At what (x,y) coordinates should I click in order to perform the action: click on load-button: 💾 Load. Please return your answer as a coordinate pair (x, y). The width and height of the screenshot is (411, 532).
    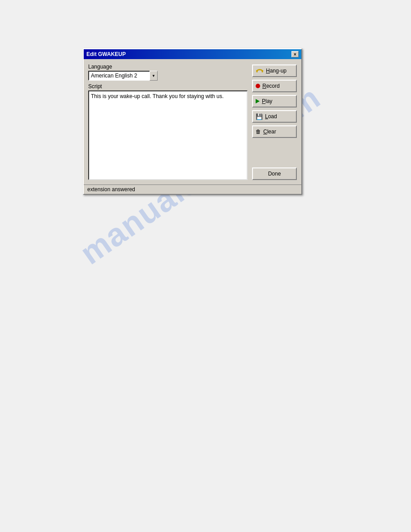
    Looking at the image, I should click on (274, 116).